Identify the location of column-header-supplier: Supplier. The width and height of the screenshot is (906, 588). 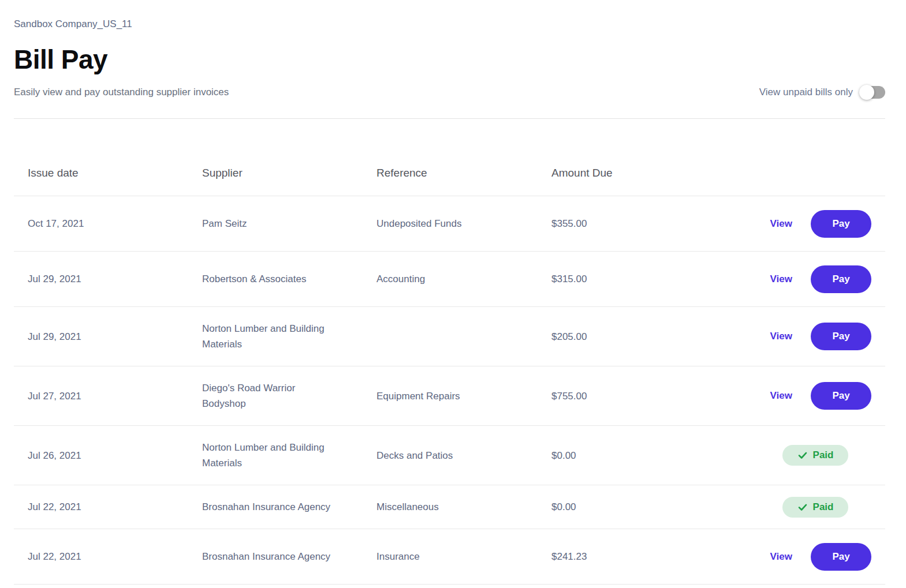
(289, 173).